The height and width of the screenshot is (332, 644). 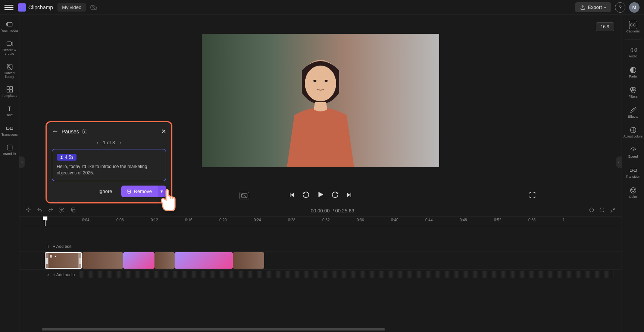 What do you see at coordinates (73, 211) in the screenshot?
I see `copy-button` at bounding box center [73, 211].